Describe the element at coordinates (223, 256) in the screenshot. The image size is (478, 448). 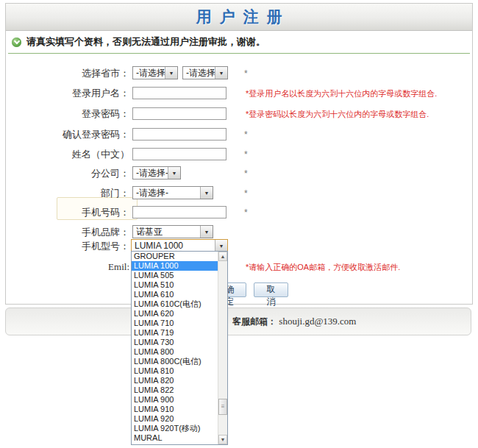
I see `scroll-up-icon: ▲` at that location.